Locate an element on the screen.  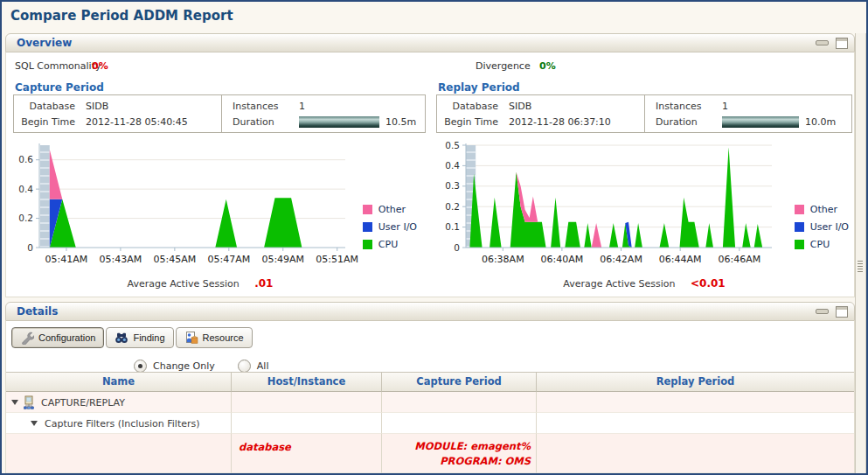
capture-period-info-box: Database SIDB Begin Time 2012-11-28 05:4… is located at coordinates (219, 114).